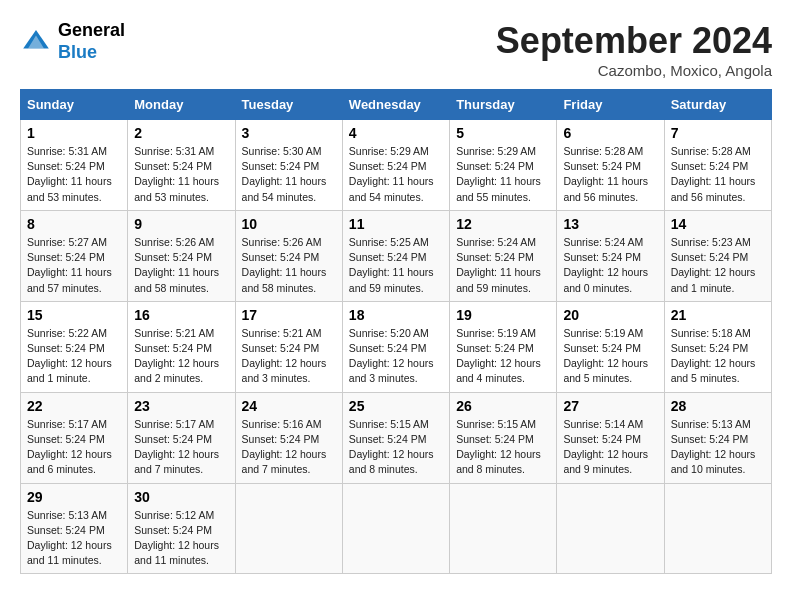 This screenshot has width=792, height=612. I want to click on day-number: 29, so click(74, 497).